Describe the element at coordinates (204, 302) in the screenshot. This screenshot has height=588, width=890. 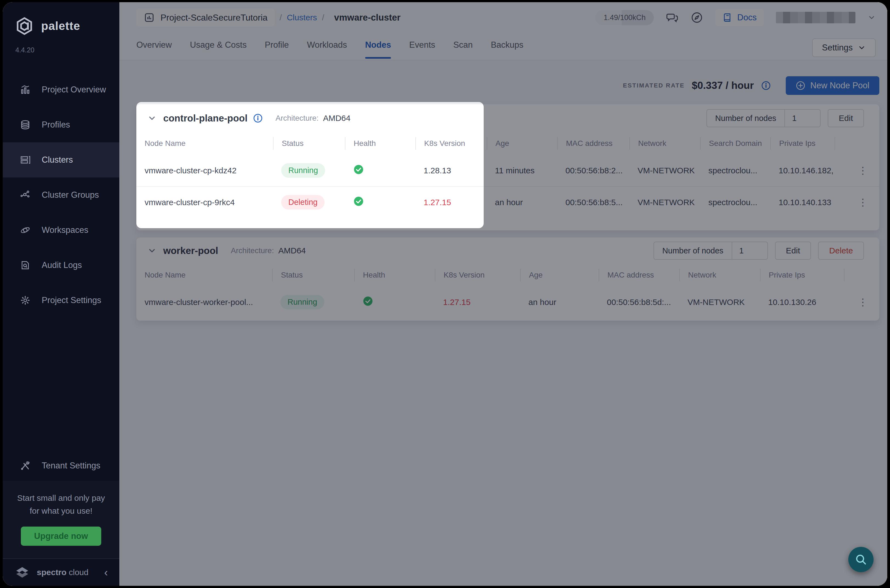
I see `cell-node-name: vmware-cluster-worker-pool...` at that location.